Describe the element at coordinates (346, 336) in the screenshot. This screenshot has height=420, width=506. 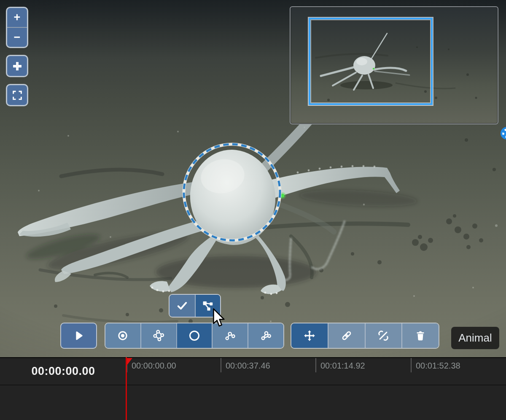
I see `tool-link-button` at that location.